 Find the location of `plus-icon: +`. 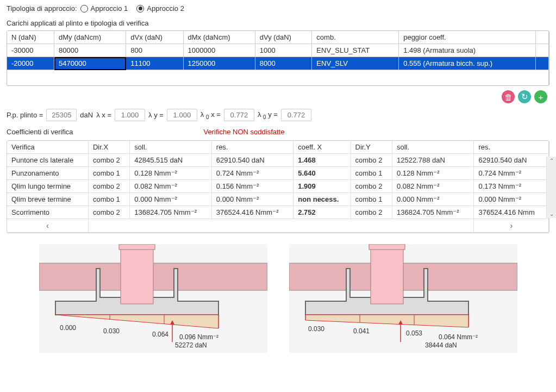

plus-icon: + is located at coordinates (541, 97).